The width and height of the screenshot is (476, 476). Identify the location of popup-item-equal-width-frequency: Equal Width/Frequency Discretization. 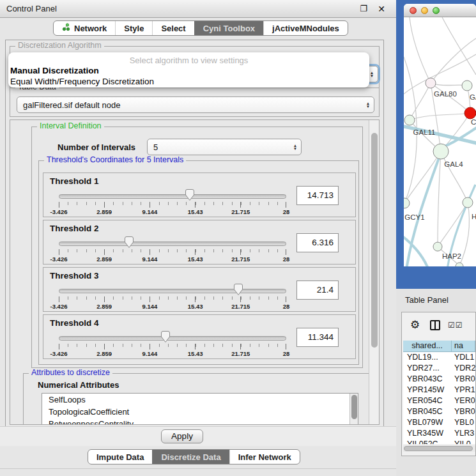
(82, 82).